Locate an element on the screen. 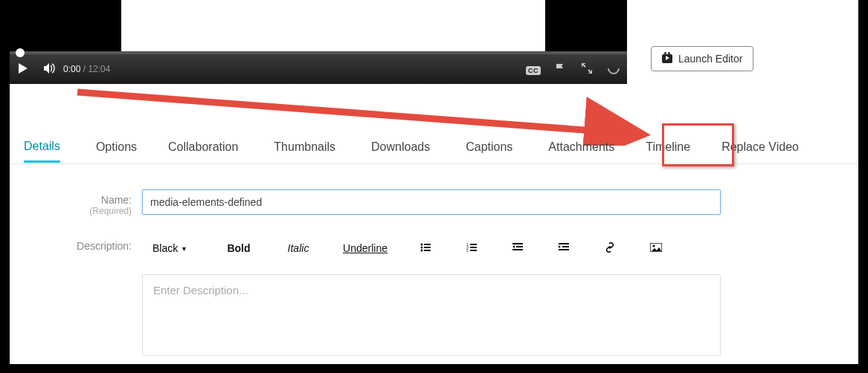 The width and height of the screenshot is (868, 373). time-display: 0:00 / 12:04 is located at coordinates (86, 69).